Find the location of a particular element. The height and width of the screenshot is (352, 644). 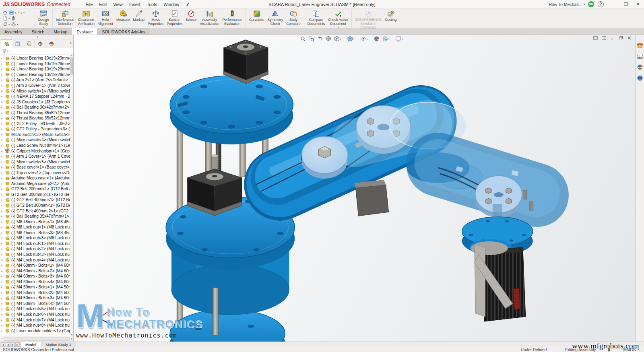

scroll-right-icon: › is located at coordinates (72, 339).